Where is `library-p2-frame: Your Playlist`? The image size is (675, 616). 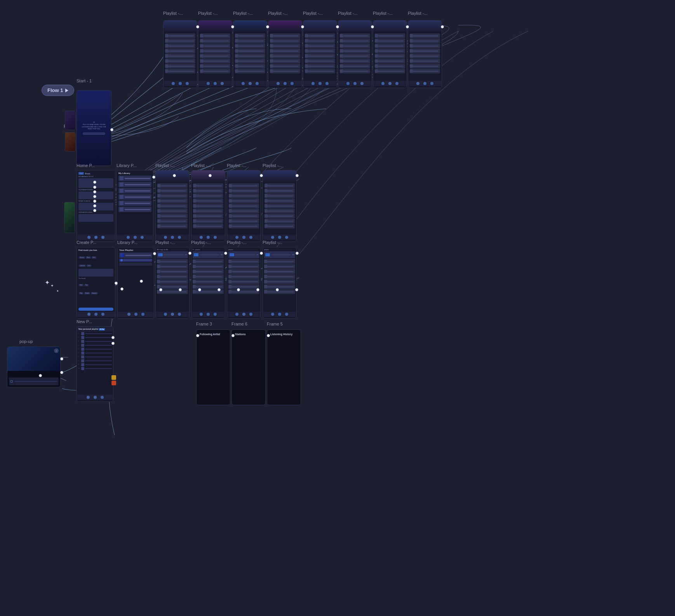
library-p2-frame: Your Playlist is located at coordinates (136, 283).